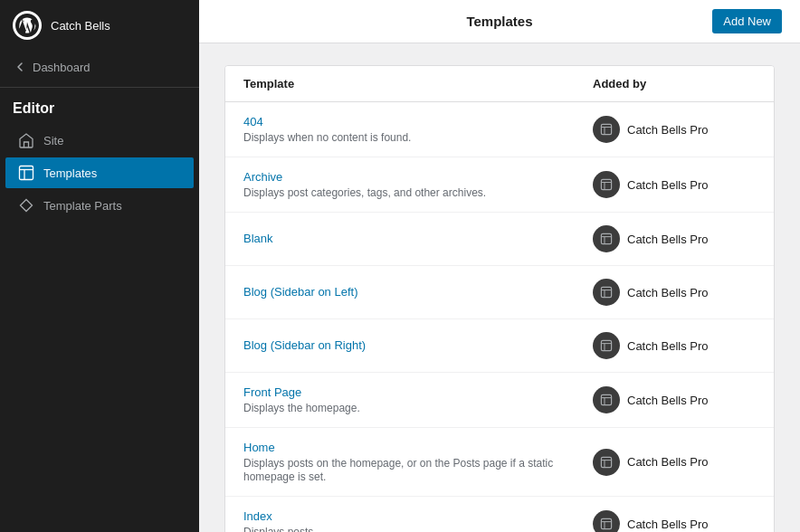  I want to click on template-name: Blog (Sidebar on Right), so click(418, 346).